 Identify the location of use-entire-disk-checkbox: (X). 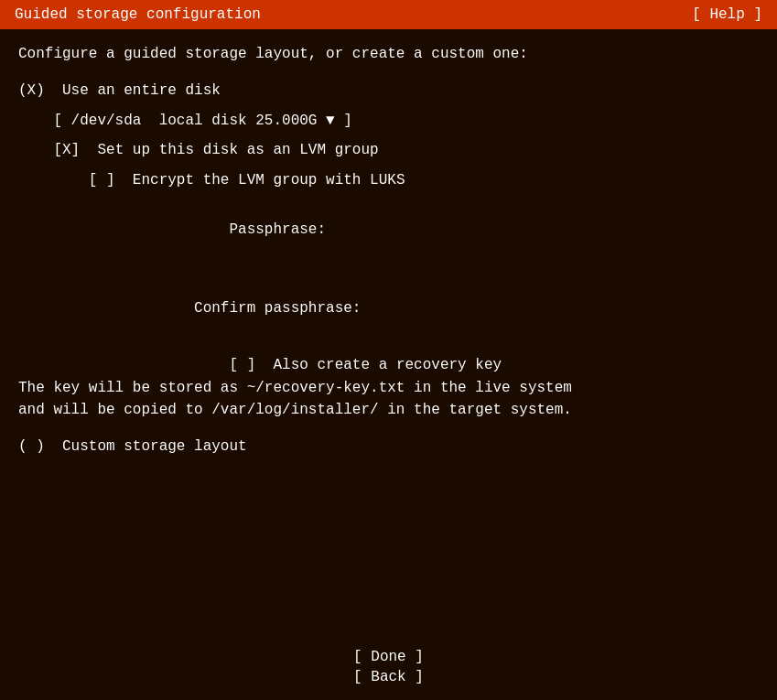
(31, 91).